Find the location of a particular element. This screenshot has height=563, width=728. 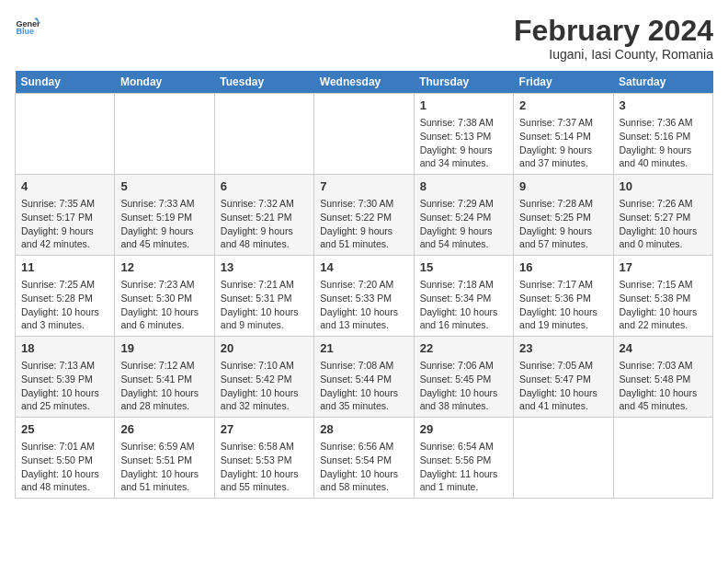

day-number: 28 is located at coordinates (364, 430).